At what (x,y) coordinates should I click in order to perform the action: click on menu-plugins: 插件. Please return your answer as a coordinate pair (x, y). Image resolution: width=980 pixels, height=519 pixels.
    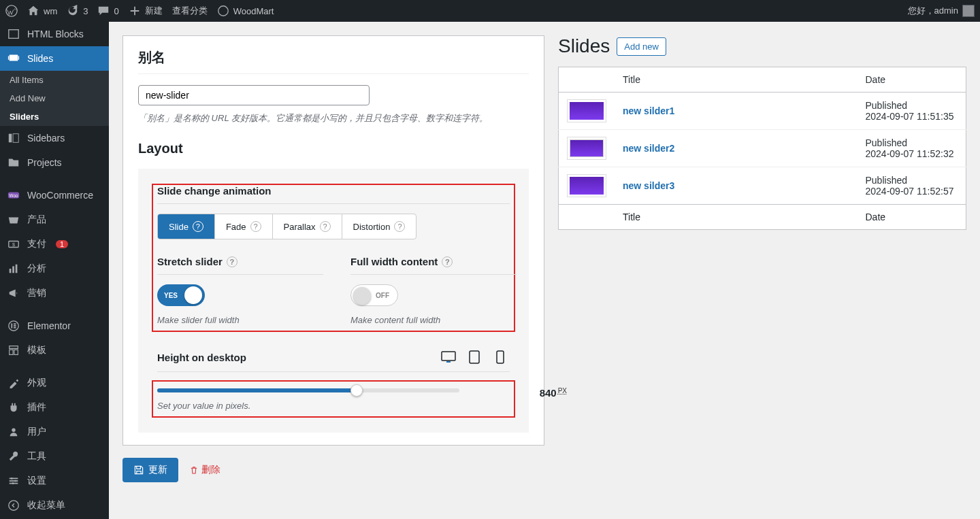
    Looking at the image, I should click on (54, 407).